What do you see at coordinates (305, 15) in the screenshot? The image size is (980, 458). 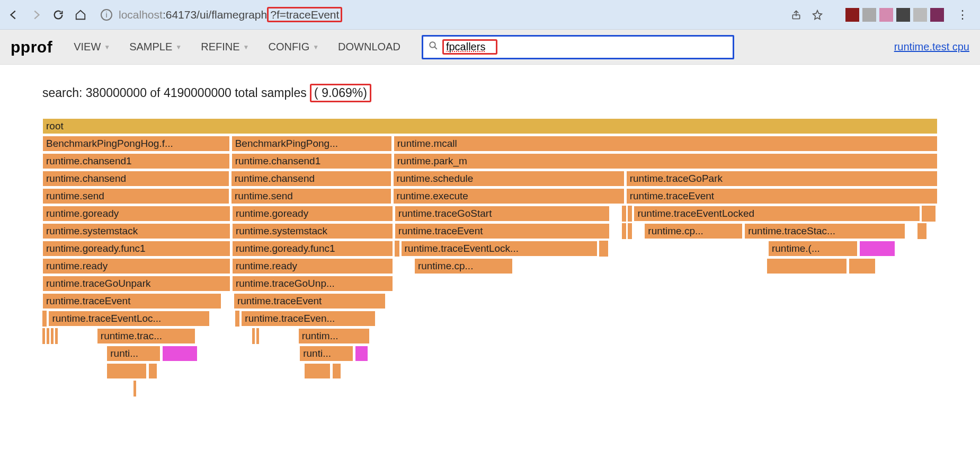 I see `url-query-highlight: ?f=traceEvent` at bounding box center [305, 15].